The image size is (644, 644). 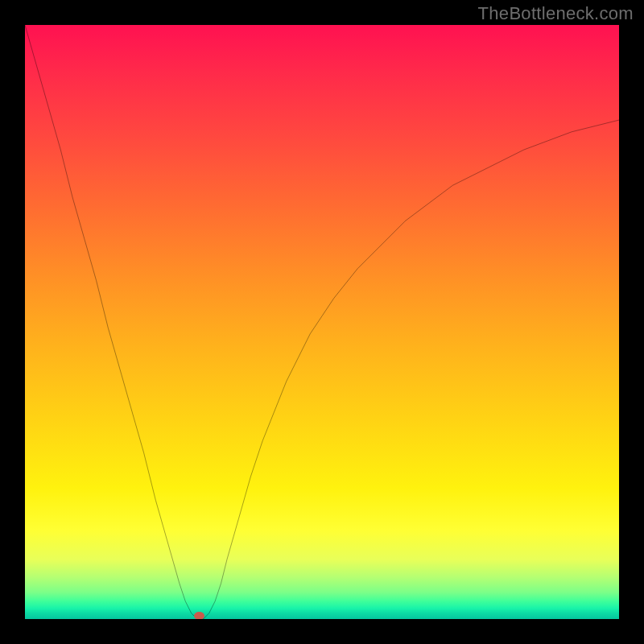 I want to click on watermark-text: TheBottleneck.com, so click(x=555, y=14).